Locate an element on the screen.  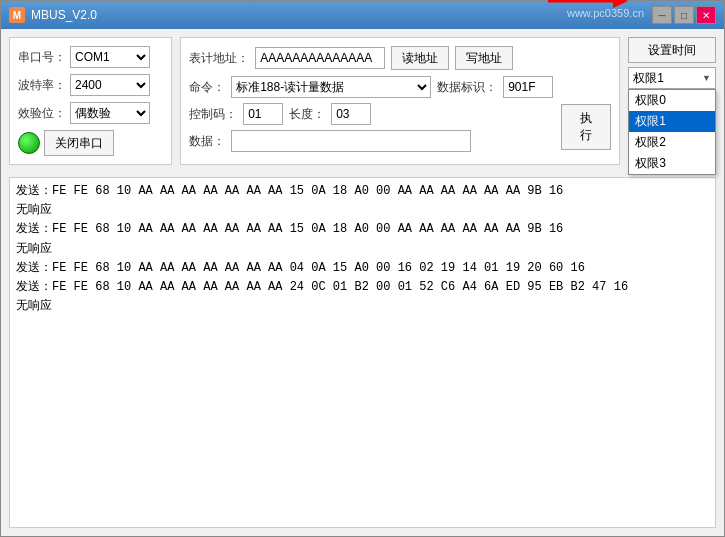
port-select: COM1 COM2 COM3 is located at coordinates (110, 57).